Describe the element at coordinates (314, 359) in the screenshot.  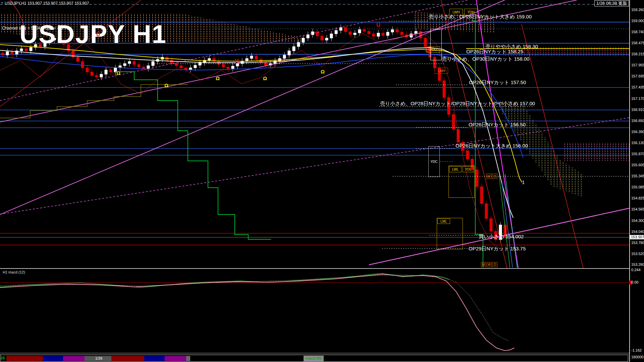
I see `macd-toggle: macd ON` at that location.